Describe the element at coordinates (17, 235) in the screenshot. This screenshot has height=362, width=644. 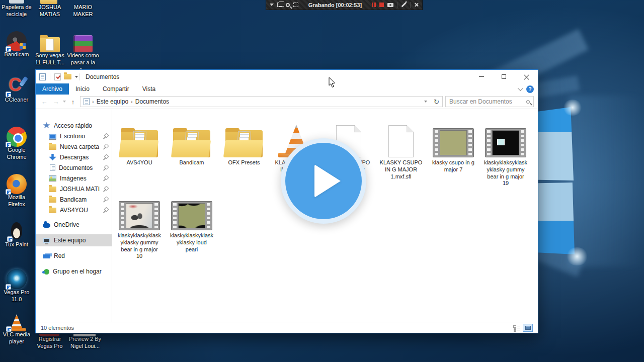
I see `desktop-icon-tux-paint: Tux Paint` at that location.